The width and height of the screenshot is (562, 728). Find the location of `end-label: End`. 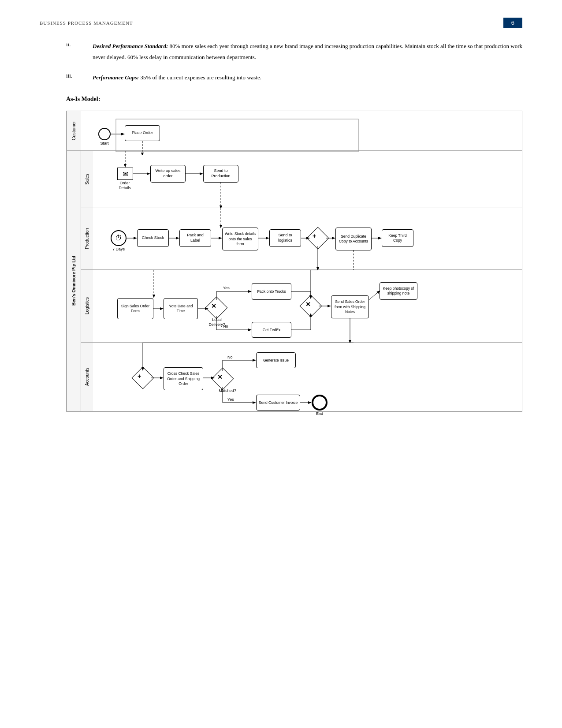

end-label: End is located at coordinates (320, 414).